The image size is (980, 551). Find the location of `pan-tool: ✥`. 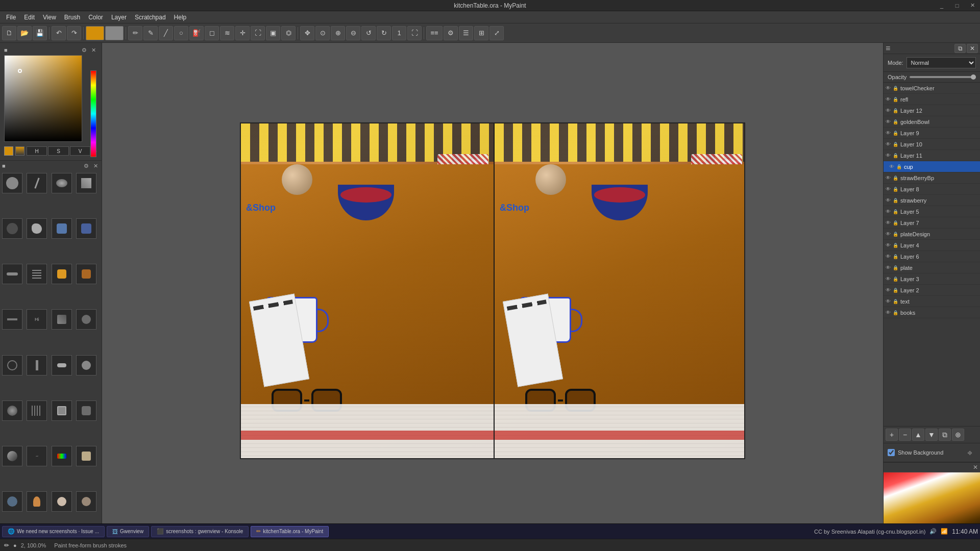

pan-tool: ✥ is located at coordinates (307, 33).